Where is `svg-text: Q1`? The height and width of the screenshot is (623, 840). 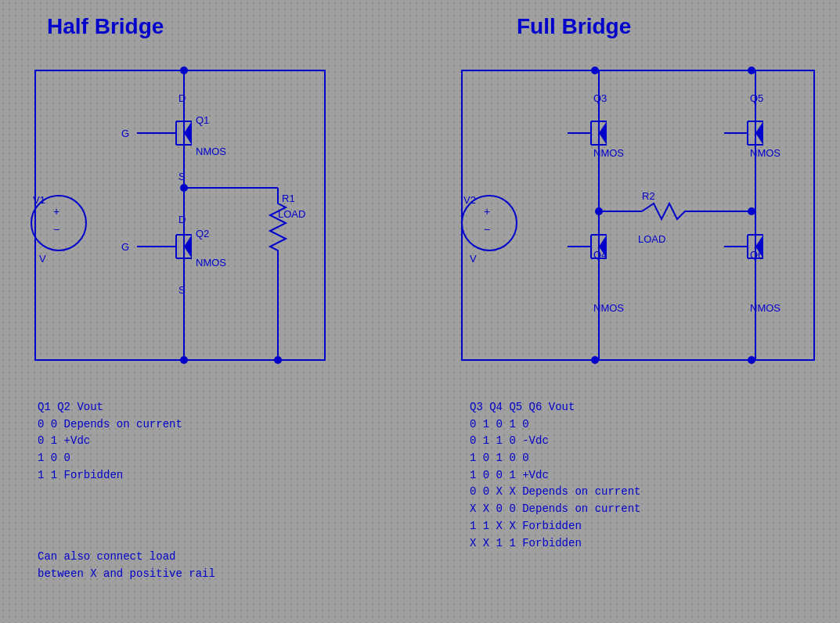 svg-text: Q1 is located at coordinates (202, 121).